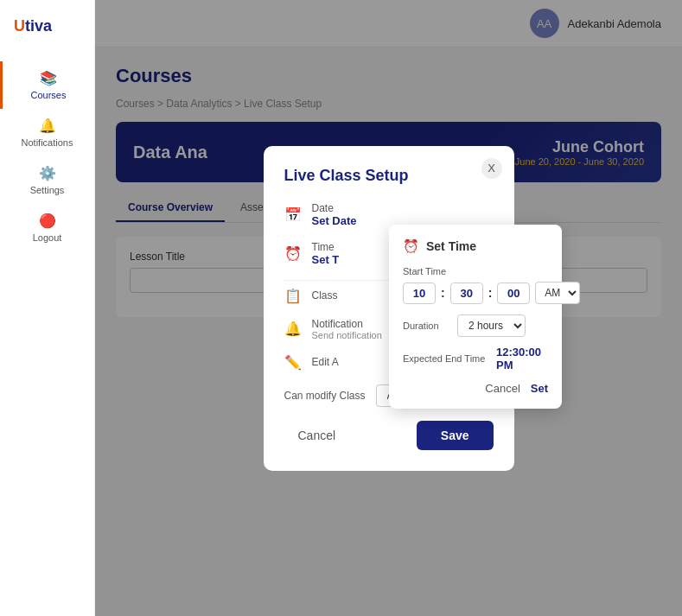 This screenshot has height=616, width=682. I want to click on sidebar-item-label: Notifications, so click(48, 143).